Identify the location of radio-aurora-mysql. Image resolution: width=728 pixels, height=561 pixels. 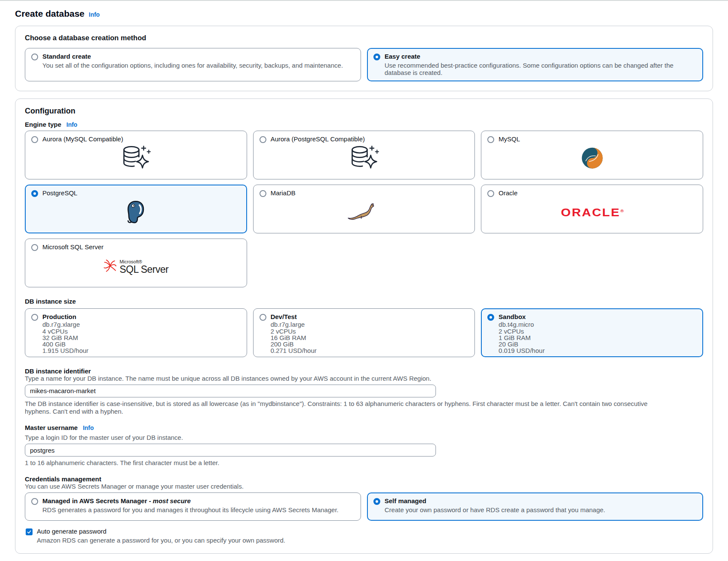
(35, 140).